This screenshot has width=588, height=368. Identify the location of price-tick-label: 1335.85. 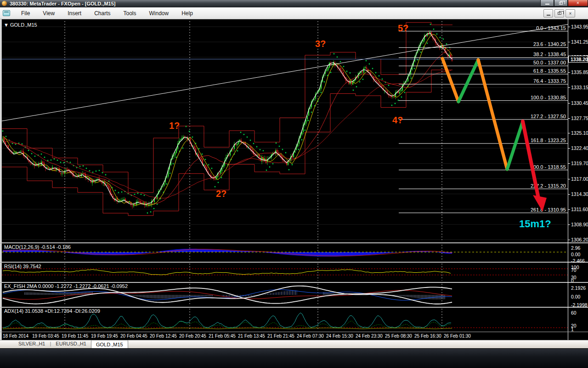
(580, 72).